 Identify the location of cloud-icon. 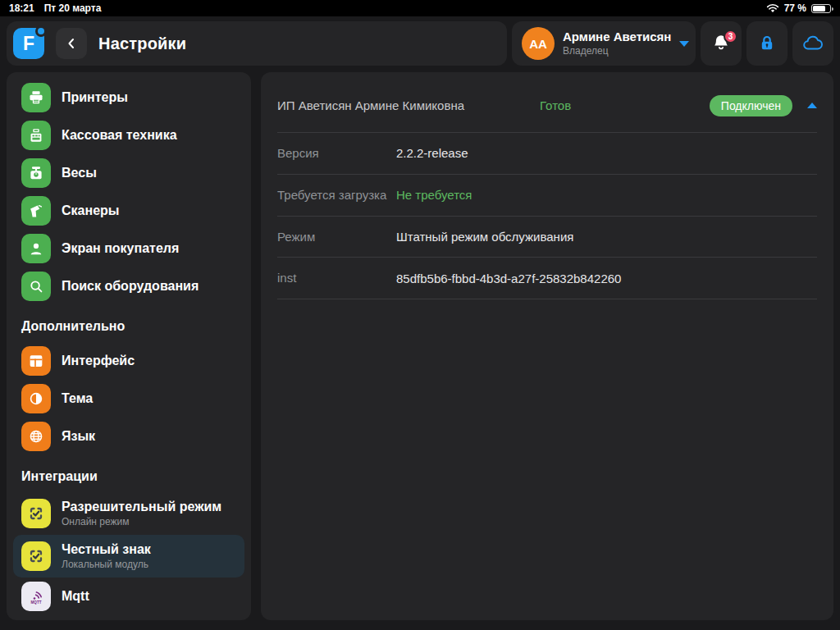
(813, 43).